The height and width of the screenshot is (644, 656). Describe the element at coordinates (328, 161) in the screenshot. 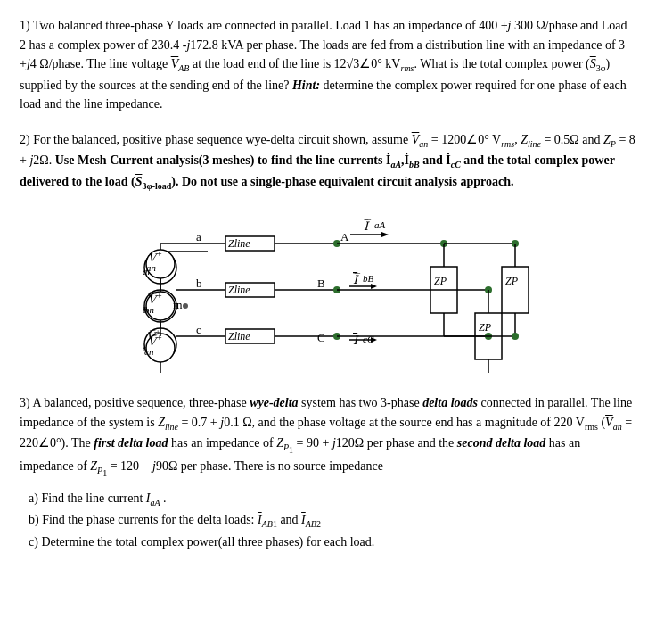

I see `problem-2-text: 2) For the balanced, positive phase sequ…` at that location.